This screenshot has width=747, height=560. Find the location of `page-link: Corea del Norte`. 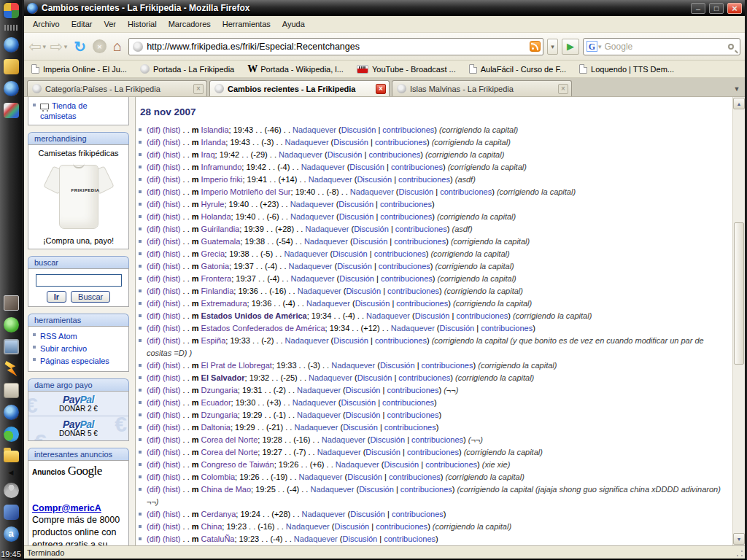

page-link: Corea del Norte is located at coordinates (230, 452).